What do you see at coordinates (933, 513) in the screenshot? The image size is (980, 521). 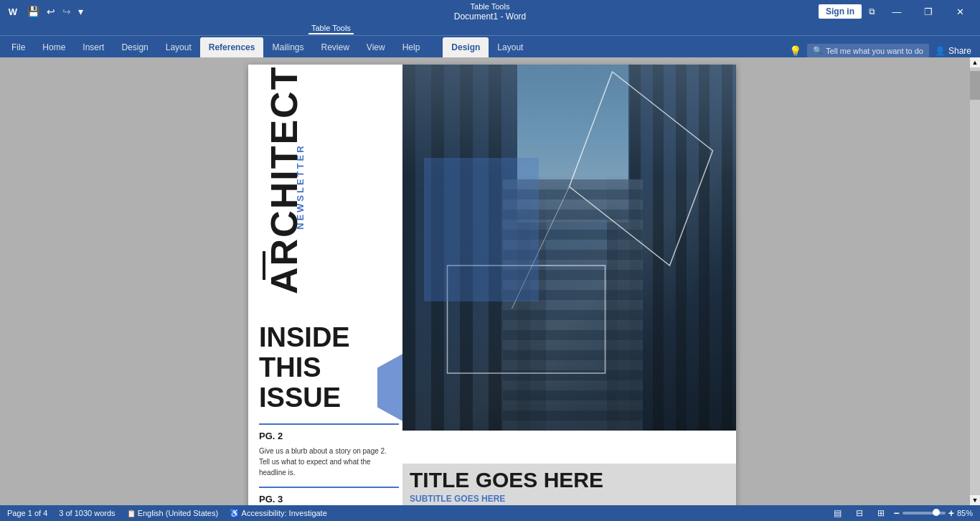 I see `zoom-controls: − + 85%` at bounding box center [933, 513].